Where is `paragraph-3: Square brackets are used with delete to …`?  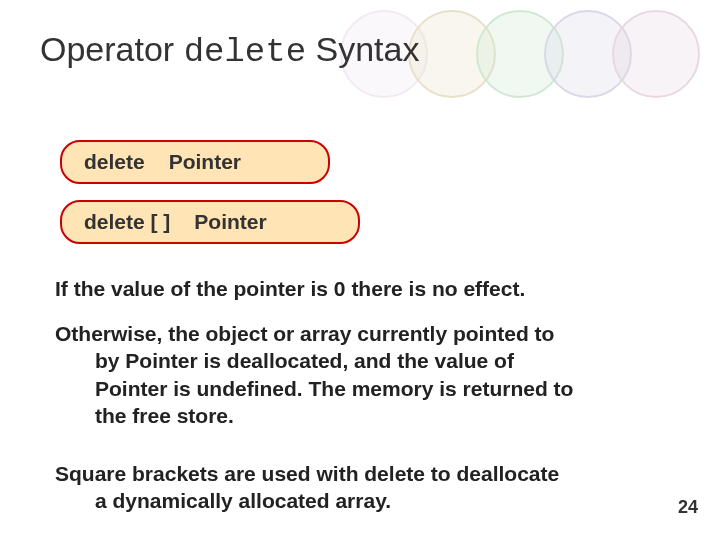 paragraph-3: Square brackets are used with delete to … is located at coordinates (365, 488).